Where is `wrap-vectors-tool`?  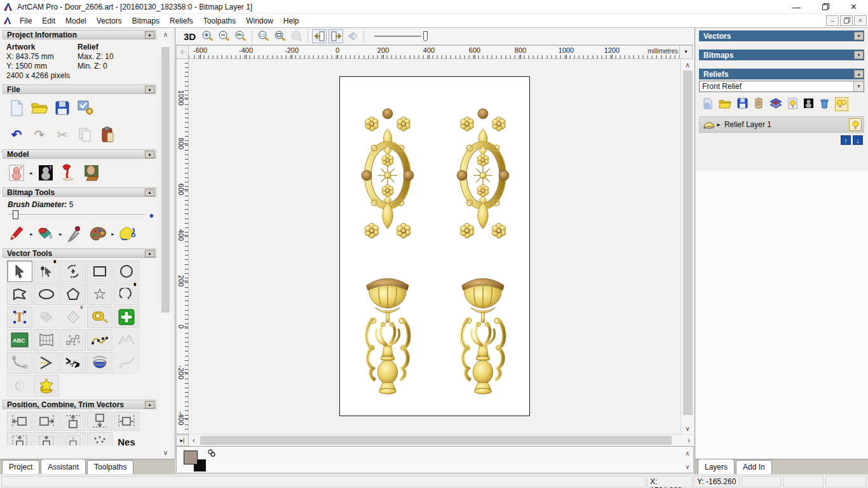
wrap-vectors-tool is located at coordinates (46, 386).